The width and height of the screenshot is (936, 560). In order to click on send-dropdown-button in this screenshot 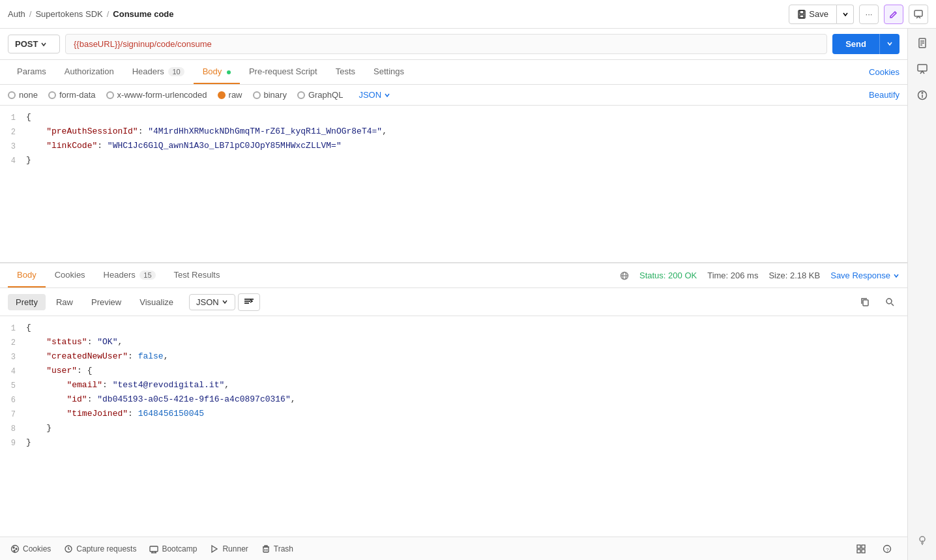, I will do `click(889, 44)`.